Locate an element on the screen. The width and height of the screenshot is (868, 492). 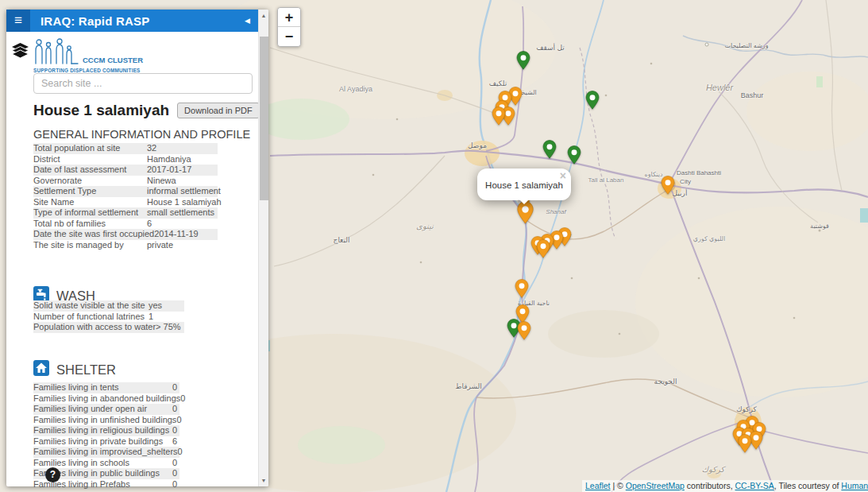
table-row: Population with access to water> 75% is located at coordinates (109, 327).